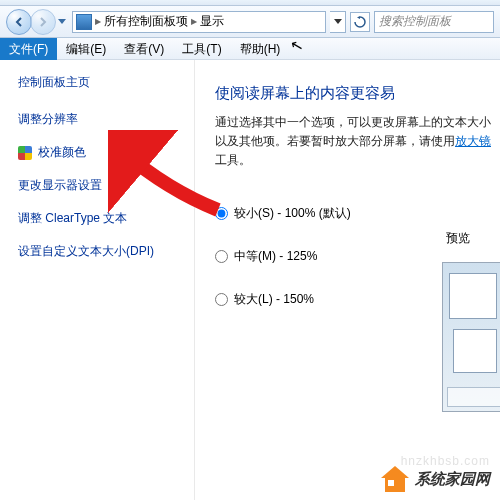 Image resolution: width=500 pixels, height=500 pixels. What do you see at coordinates (101, 186) in the screenshot?
I see `sidebar-item-monitor: 更改显示器设置` at bounding box center [101, 186].